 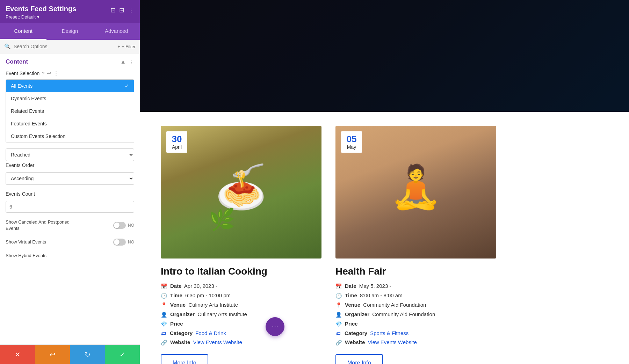 I want to click on event-image-2: 05 May, so click(x=416, y=192).